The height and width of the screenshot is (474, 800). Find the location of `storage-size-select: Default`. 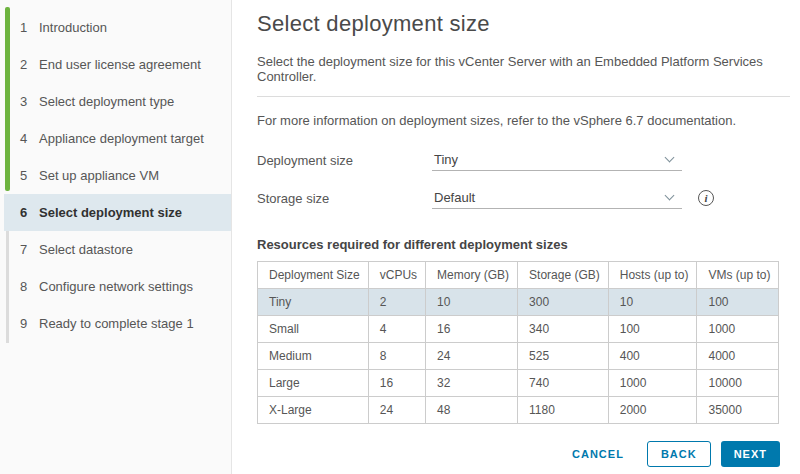

storage-size-select: Default is located at coordinates (557, 198).